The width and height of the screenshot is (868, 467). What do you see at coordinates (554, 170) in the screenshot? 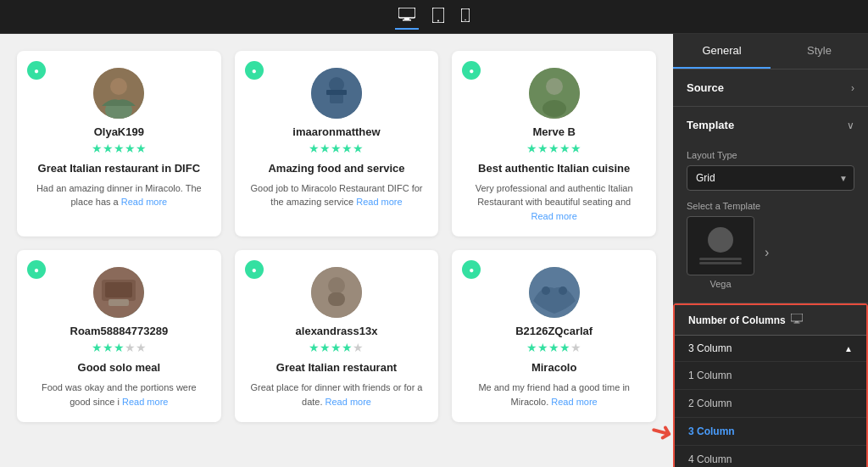
I see `review-title: Best authentic Italian cuisine` at bounding box center [554, 170].